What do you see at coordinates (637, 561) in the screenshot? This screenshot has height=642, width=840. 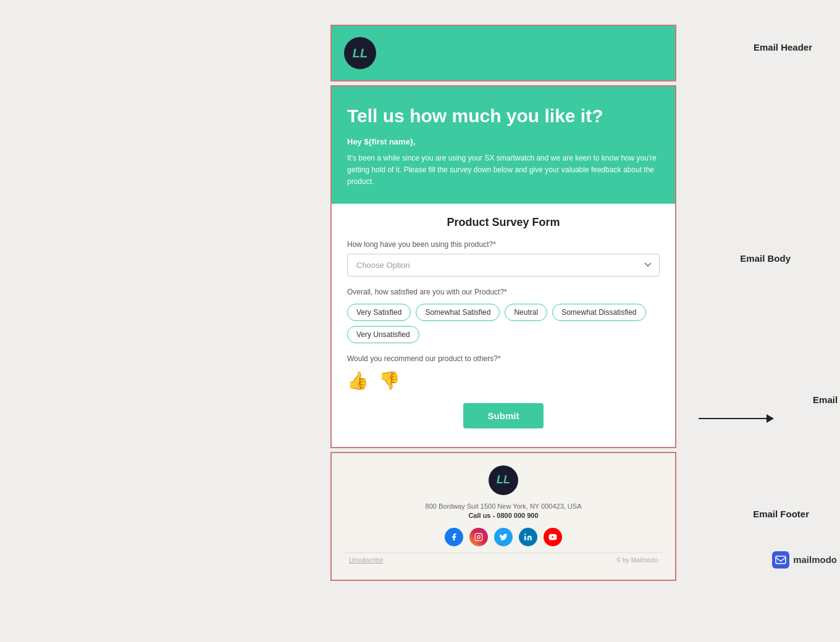 I see `footer-powered-by: © by Mailmodo` at bounding box center [637, 561].